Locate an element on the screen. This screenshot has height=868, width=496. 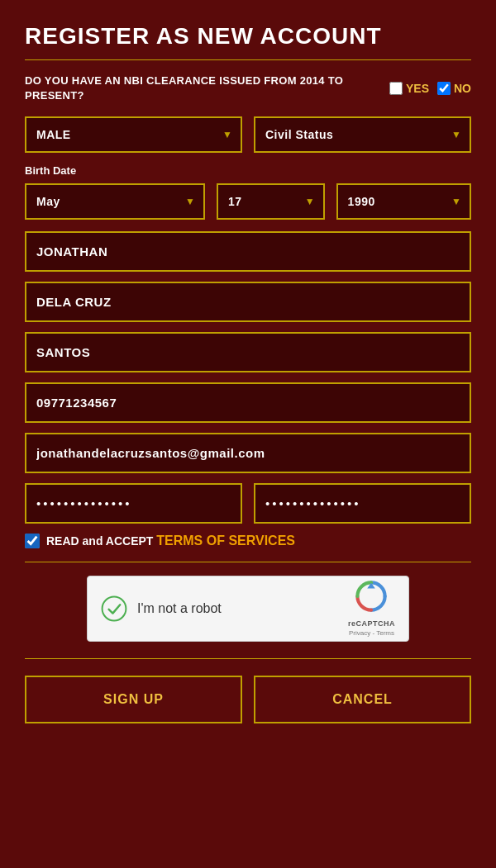
captcha-links: Privacy - Terms is located at coordinates (372, 633).